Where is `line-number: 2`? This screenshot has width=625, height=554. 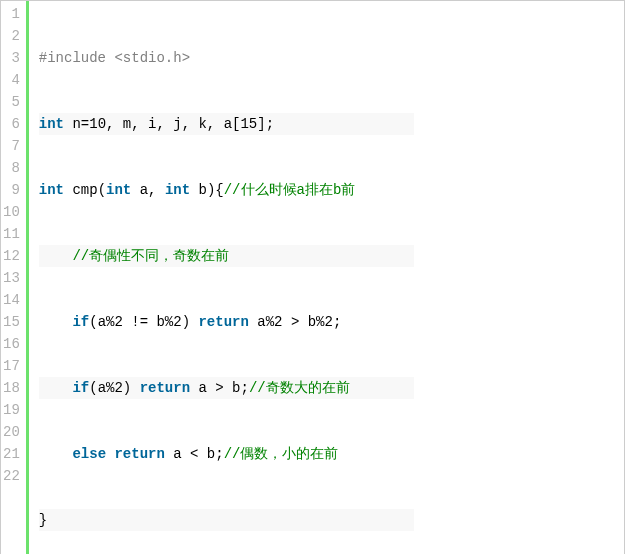
line-number: 2 is located at coordinates (12, 36).